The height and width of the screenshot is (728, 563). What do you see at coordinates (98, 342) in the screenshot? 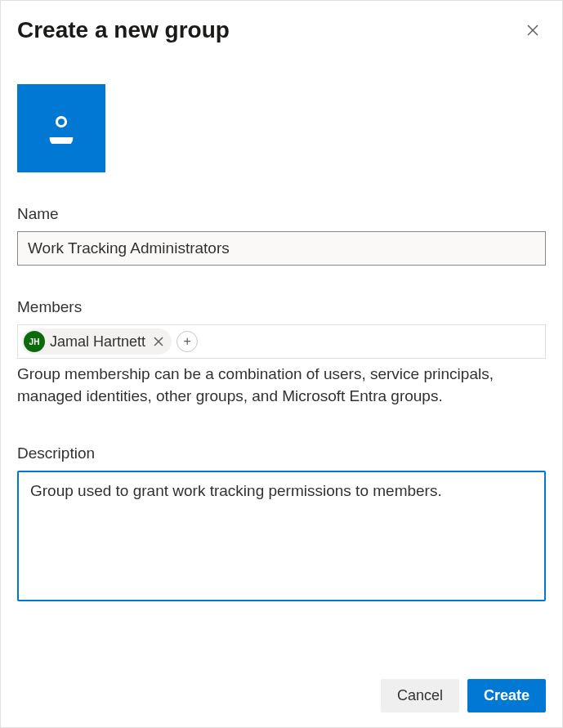
I see `member-name: Jamal Hartnett` at bounding box center [98, 342].